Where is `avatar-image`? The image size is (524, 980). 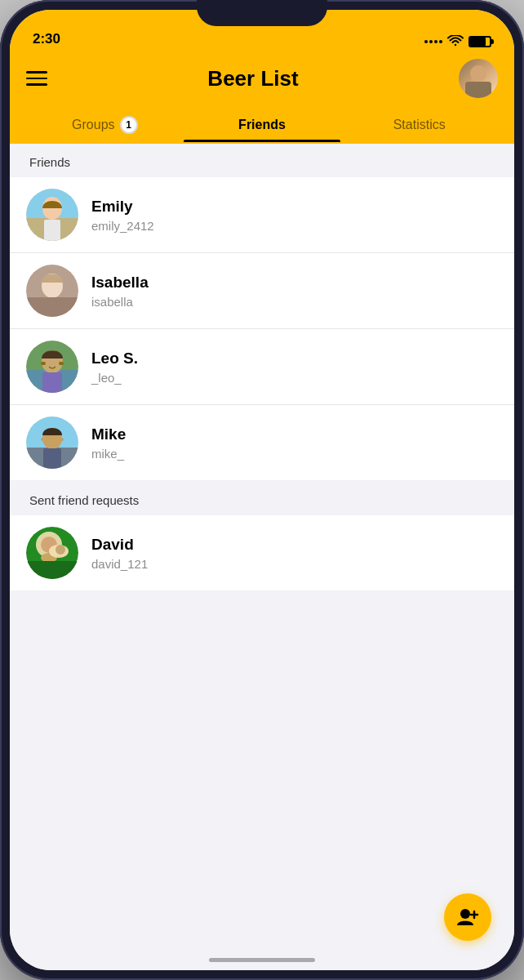 avatar-image is located at coordinates (478, 78).